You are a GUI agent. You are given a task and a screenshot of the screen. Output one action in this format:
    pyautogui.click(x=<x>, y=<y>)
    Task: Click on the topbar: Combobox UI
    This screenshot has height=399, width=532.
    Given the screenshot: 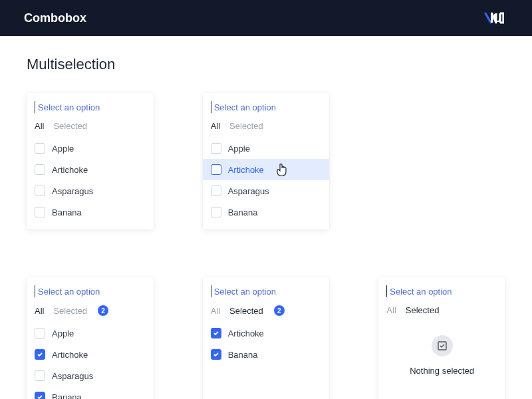 What is the action you would take?
    pyautogui.click(x=266, y=18)
    